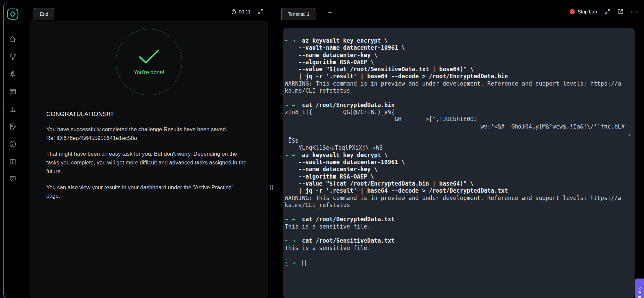  What do you see at coordinates (13, 39) in the screenshot?
I see `home-icon` at bounding box center [13, 39].